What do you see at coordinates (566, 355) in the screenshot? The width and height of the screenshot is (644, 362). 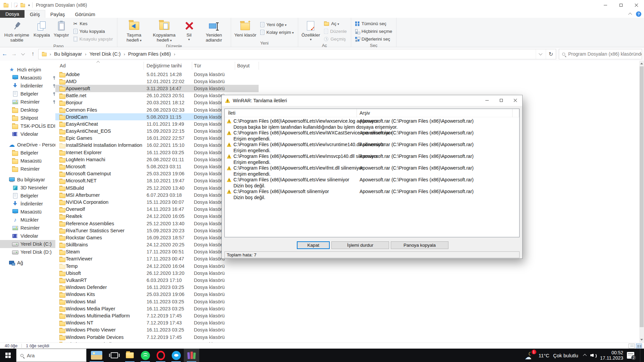 I see `weather-condition: Çok bulutlu` at bounding box center [566, 355].